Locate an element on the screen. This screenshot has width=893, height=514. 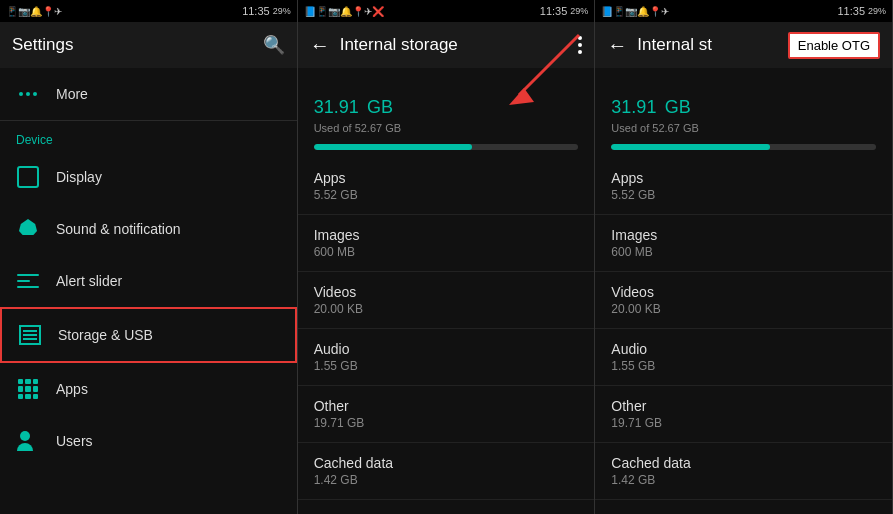
apps-item-name: Apps is located at coordinates (446, 178).